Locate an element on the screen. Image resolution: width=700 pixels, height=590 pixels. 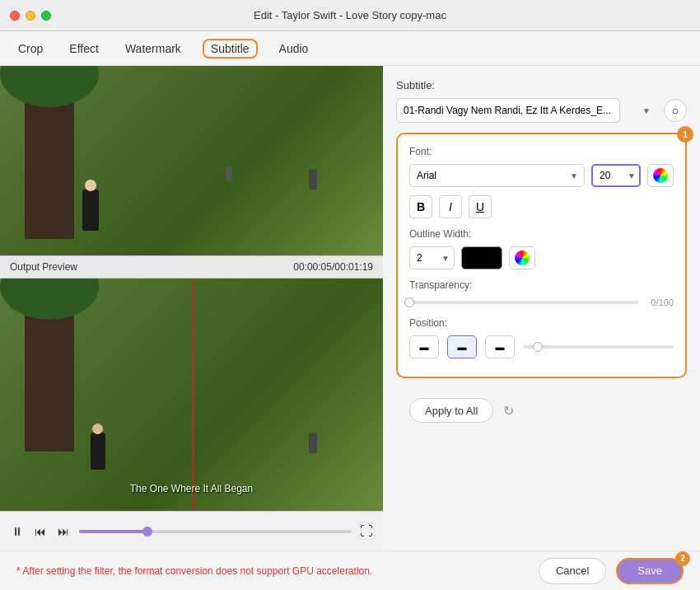
font-family-select: Arial is located at coordinates (497, 176).